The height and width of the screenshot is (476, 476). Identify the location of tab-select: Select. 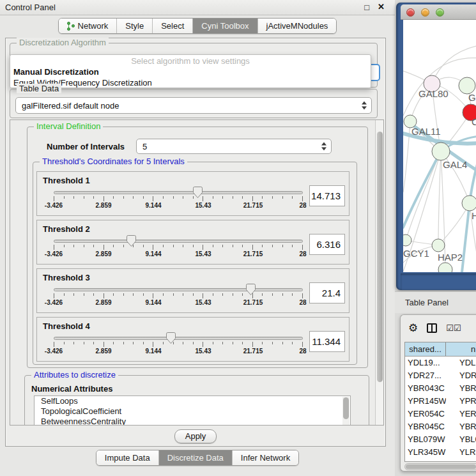
(173, 26).